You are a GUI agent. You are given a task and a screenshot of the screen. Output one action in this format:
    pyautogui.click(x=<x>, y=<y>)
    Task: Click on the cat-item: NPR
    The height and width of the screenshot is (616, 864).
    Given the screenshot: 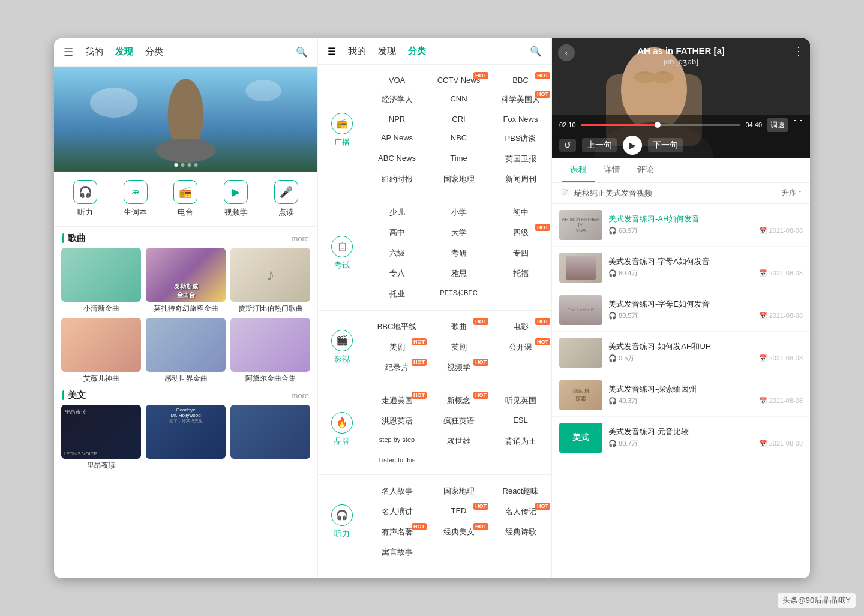 What is the action you would take?
    pyautogui.click(x=397, y=119)
    